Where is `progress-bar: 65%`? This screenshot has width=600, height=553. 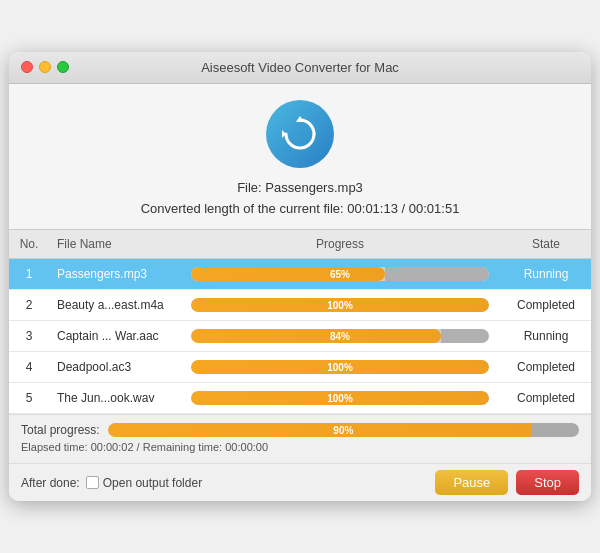 progress-bar: 65% is located at coordinates (340, 274).